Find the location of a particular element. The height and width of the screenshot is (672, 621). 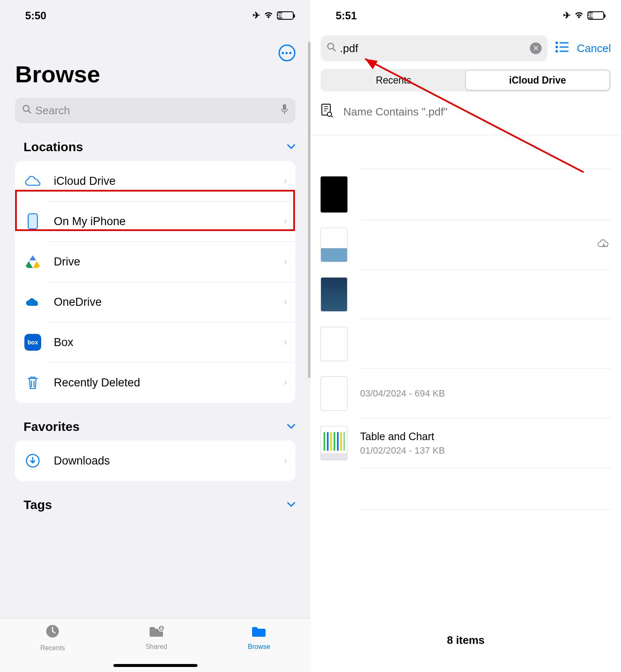

search-input: .pdf ✕ is located at coordinates (434, 48).